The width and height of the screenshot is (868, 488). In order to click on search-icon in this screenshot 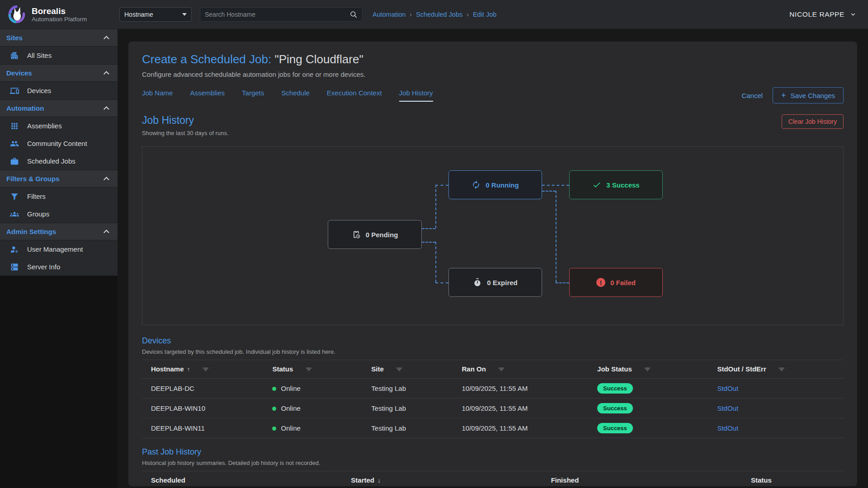, I will do `click(354, 14)`.